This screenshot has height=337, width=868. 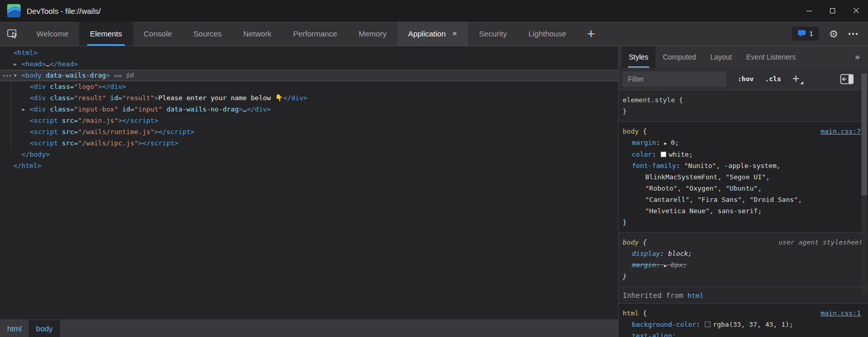 What do you see at coordinates (309, 121) in the screenshot?
I see `dom-row: <script src="/main.js"></script>` at bounding box center [309, 121].